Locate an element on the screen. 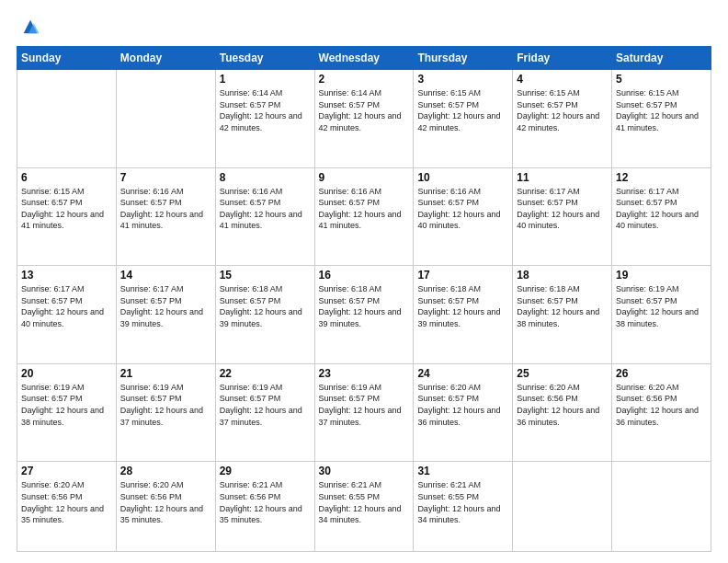  day-number: 26 is located at coordinates (662, 373).